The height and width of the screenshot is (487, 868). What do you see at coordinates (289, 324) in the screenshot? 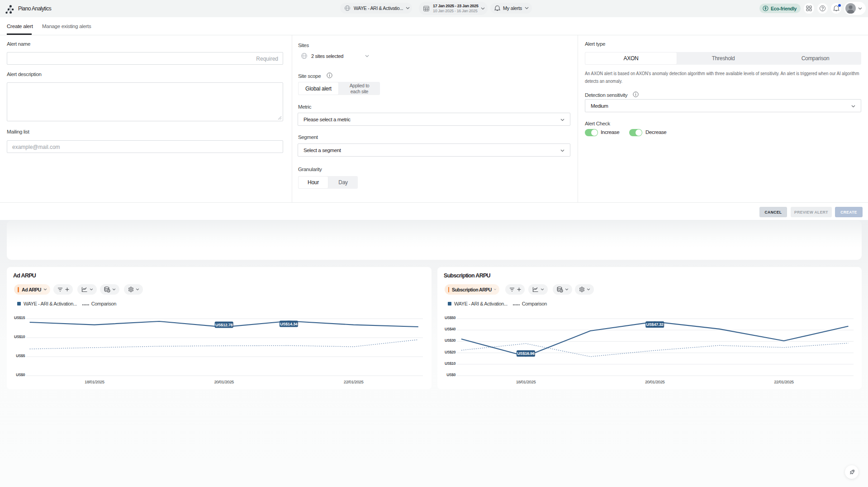
I see `svg-text: US$14.34` at bounding box center [289, 324].